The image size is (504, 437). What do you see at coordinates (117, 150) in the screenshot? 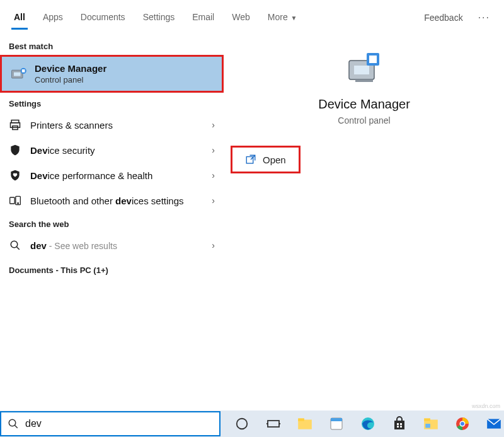
I see `row-label: Device security` at bounding box center [117, 150].